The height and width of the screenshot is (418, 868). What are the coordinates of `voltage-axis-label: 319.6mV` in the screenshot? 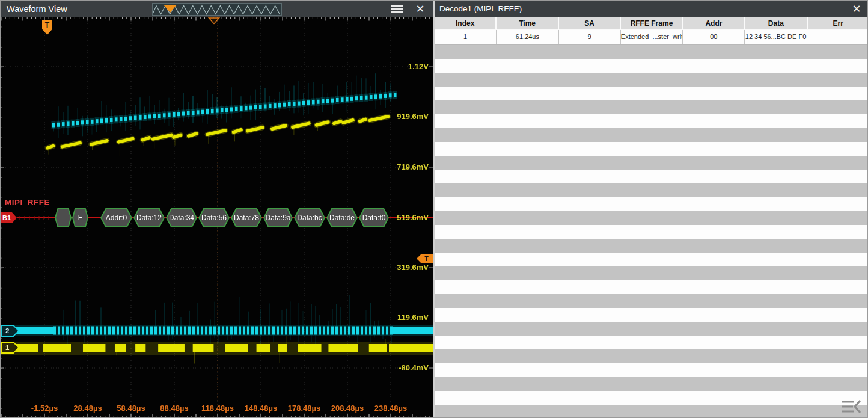 It's located at (412, 267).